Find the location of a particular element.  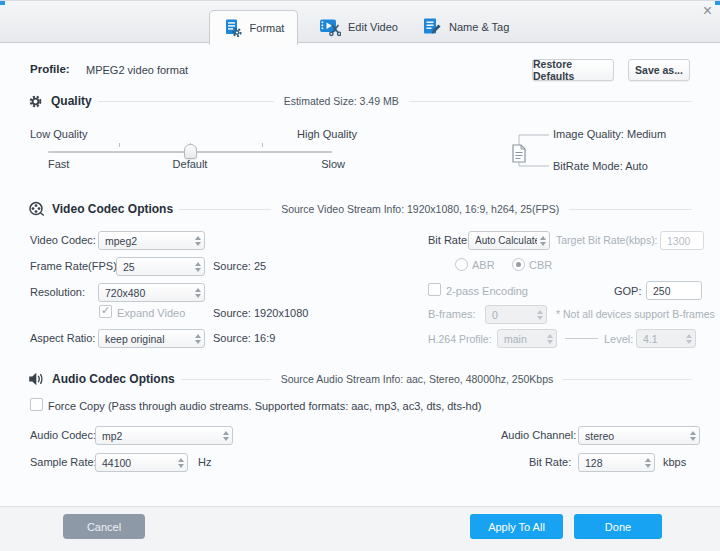

apply-to-all-button: Apply To All is located at coordinates (516, 526).